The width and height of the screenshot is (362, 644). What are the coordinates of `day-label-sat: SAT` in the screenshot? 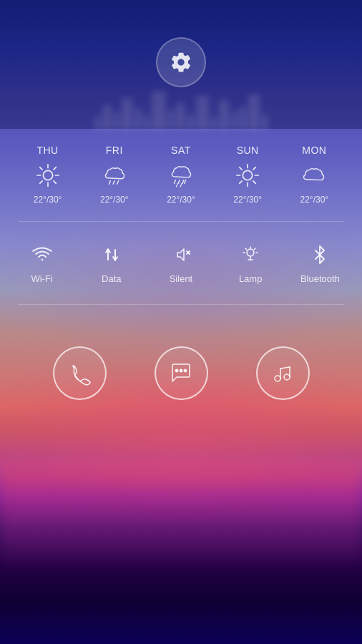 It's located at (181, 150).